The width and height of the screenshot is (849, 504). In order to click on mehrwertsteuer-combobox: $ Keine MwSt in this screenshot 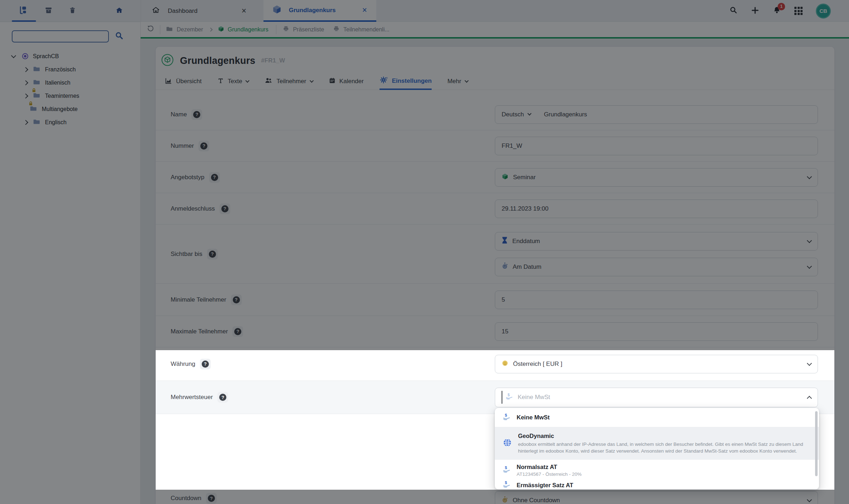, I will do `click(656, 398)`.